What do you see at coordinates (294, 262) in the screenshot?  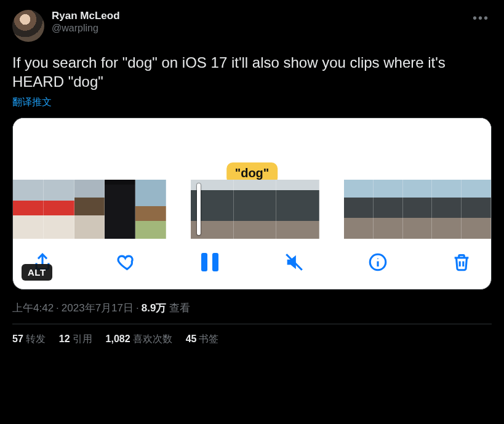 I see `mute-button` at bounding box center [294, 262].